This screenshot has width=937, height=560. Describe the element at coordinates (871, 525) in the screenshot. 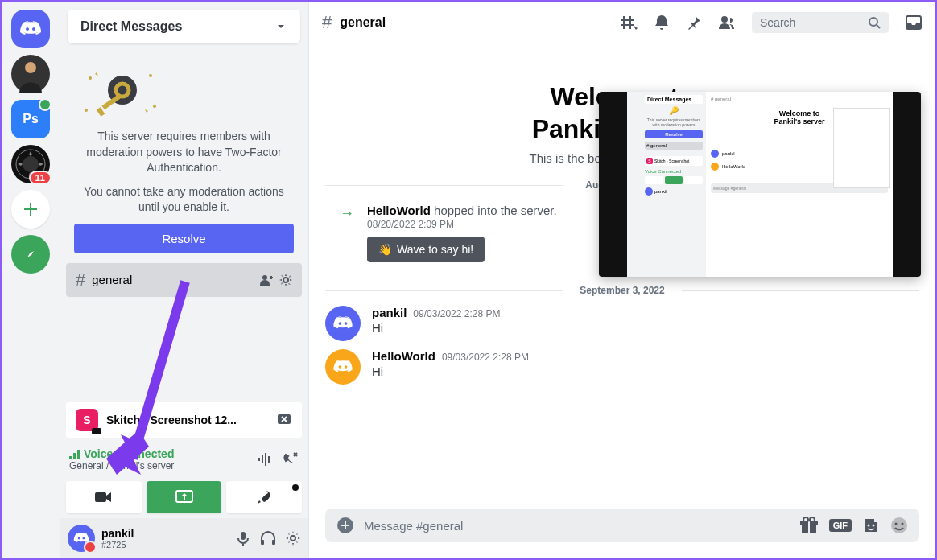

I see `sticker-icon` at that location.